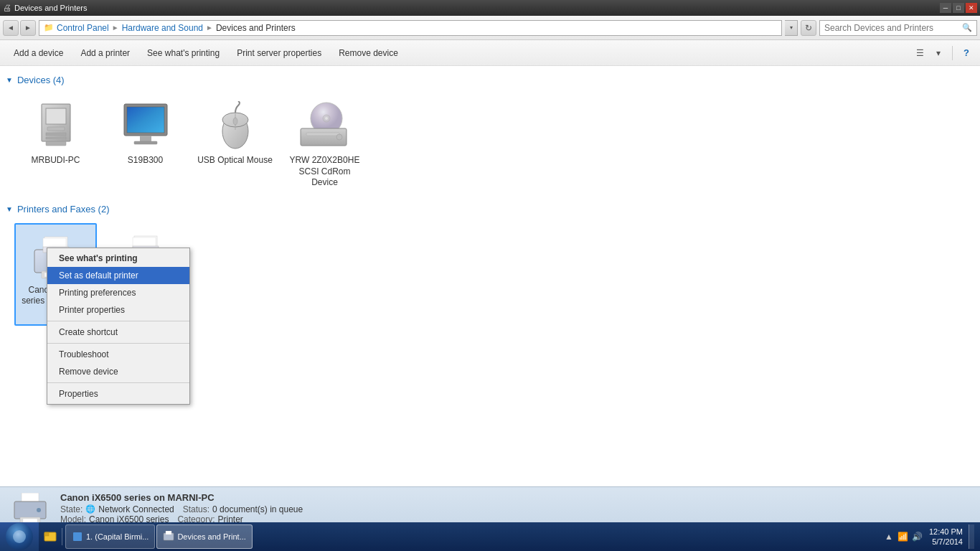 The height and width of the screenshot is (551, 980). Describe the element at coordinates (946, 8) in the screenshot. I see `minimize-button: ─` at that location.